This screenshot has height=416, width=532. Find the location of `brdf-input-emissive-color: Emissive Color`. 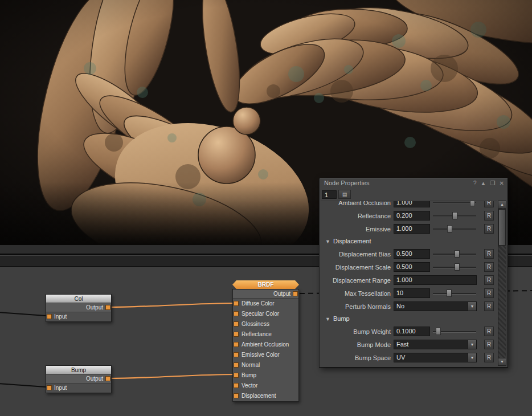

brdf-input-emissive-color: Emissive Color is located at coordinates (265, 355).